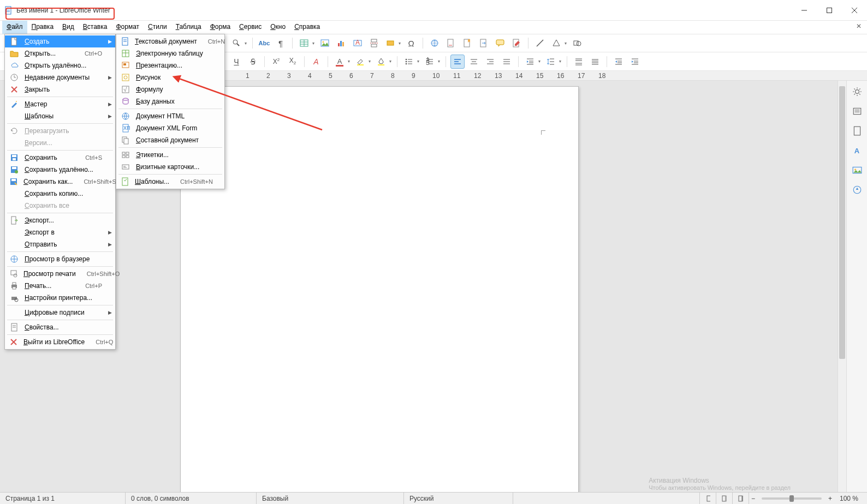 The width and height of the screenshot is (867, 504). Describe the element at coordinates (170, 65) in the screenshot. I see `create-menu-item-2: Презентацию...` at that location.